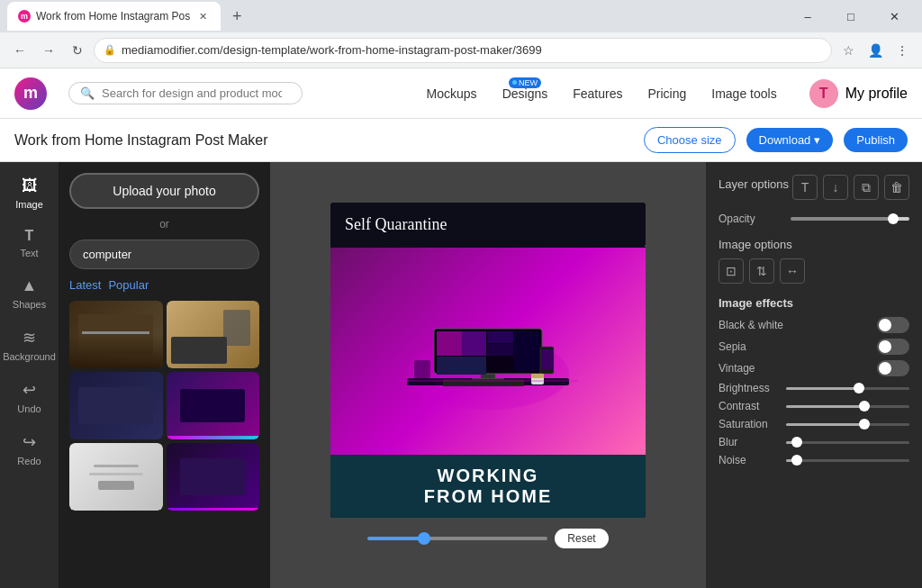 This screenshot has width=922, height=588. Describe the element at coordinates (851, 16) in the screenshot. I see `maximize-button: □` at that location.